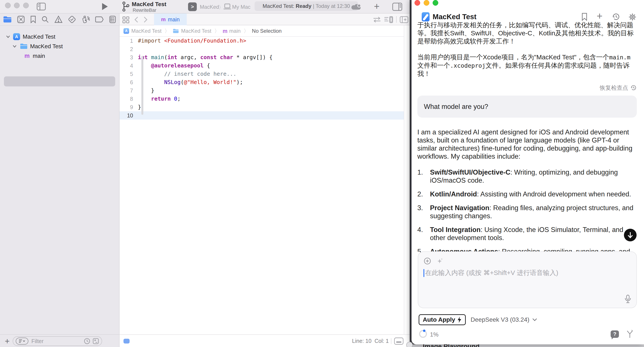 The height and width of the screenshot is (347, 644). What do you see at coordinates (377, 6) in the screenshot?
I see `add-tab-icon: +` at bounding box center [377, 6].